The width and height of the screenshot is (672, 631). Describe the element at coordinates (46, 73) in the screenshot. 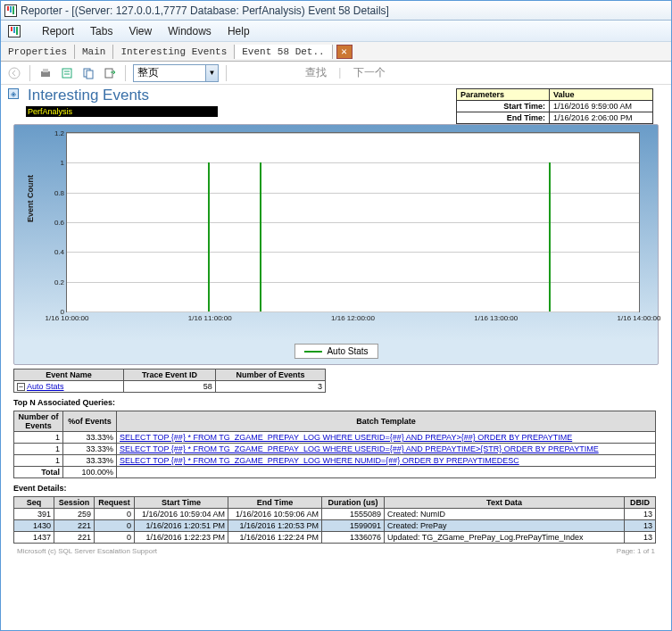

I see `print-button` at that location.